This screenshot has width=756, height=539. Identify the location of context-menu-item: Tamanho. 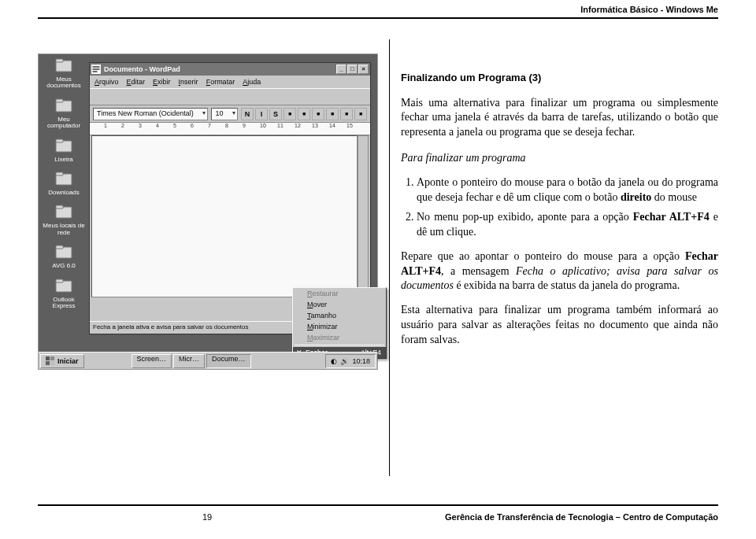
(339, 316).